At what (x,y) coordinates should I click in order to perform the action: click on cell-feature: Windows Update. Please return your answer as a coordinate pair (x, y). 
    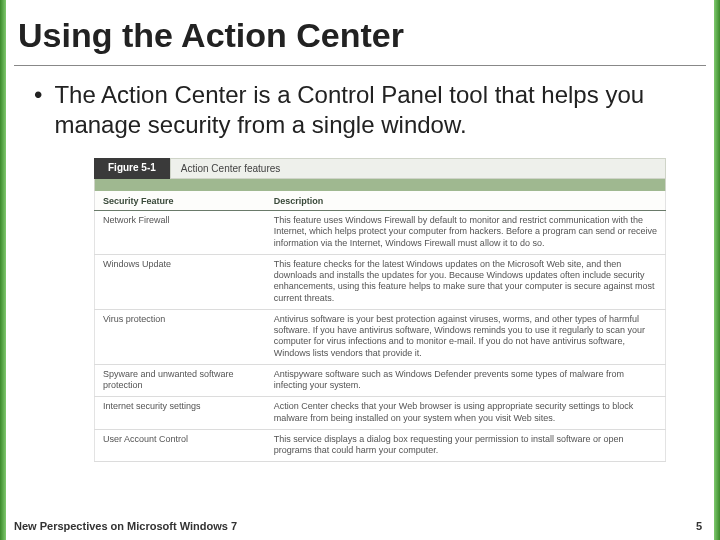
    Looking at the image, I should click on (180, 282).